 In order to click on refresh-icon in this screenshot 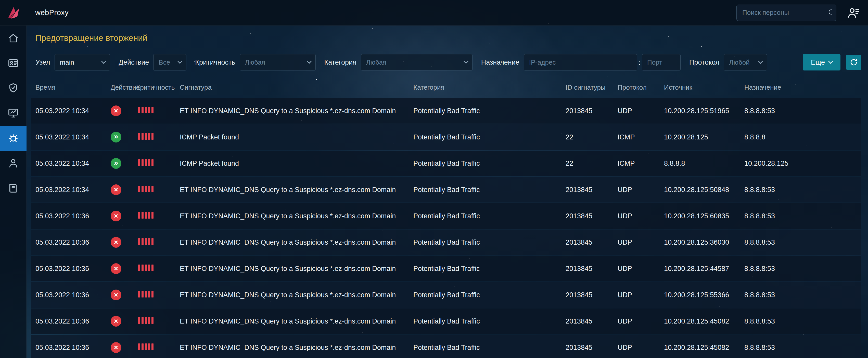, I will do `click(854, 62)`.